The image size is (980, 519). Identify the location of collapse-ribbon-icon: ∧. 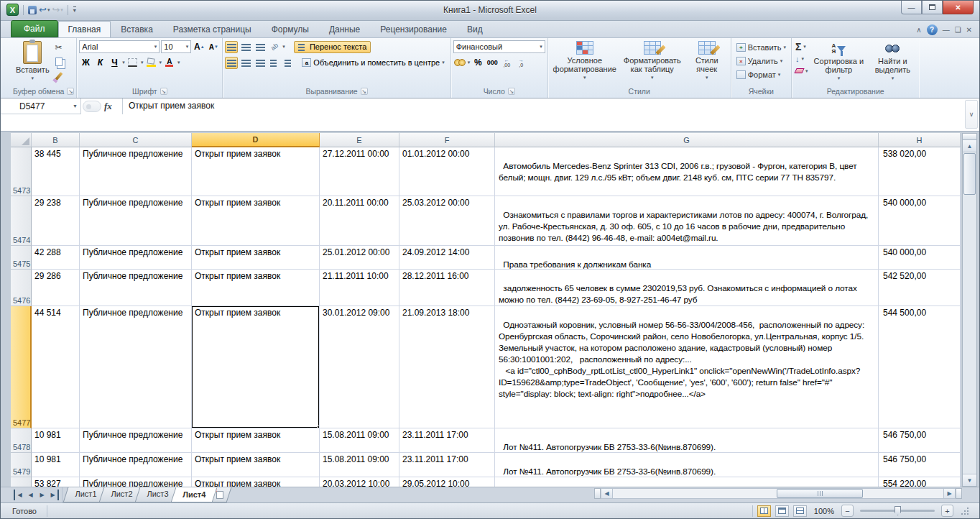
(918, 30).